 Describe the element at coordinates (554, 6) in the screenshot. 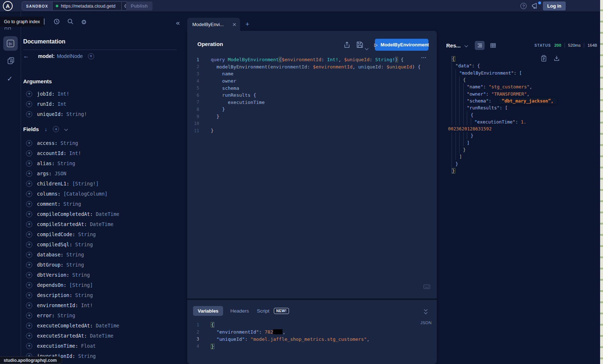

I see `login-button: Log in` at that location.